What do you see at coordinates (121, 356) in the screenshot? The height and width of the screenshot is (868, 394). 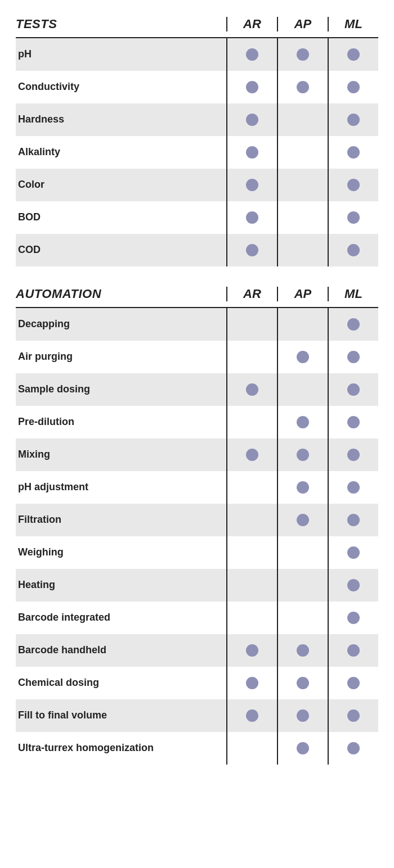 I see `row-label: Air purging` at bounding box center [121, 356].